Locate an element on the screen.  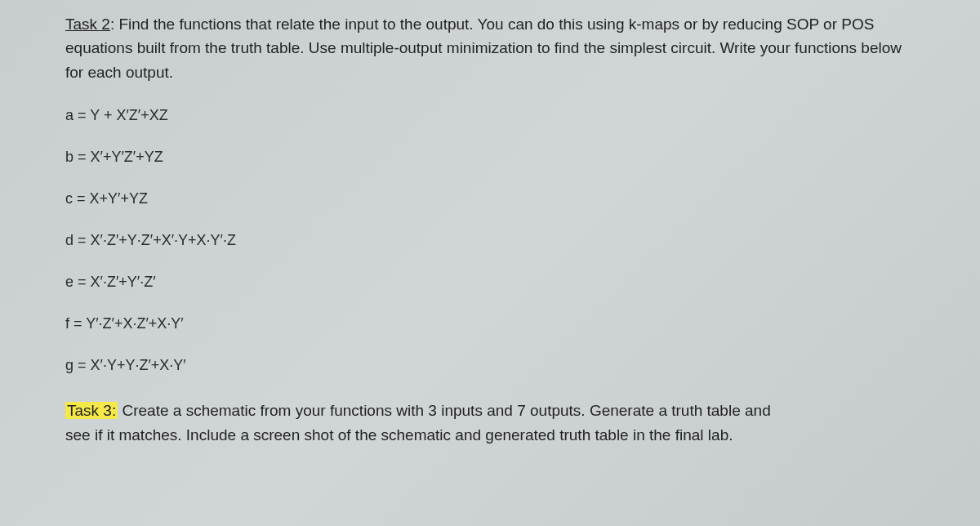
task2-label: Task 2 is located at coordinates (88, 25).